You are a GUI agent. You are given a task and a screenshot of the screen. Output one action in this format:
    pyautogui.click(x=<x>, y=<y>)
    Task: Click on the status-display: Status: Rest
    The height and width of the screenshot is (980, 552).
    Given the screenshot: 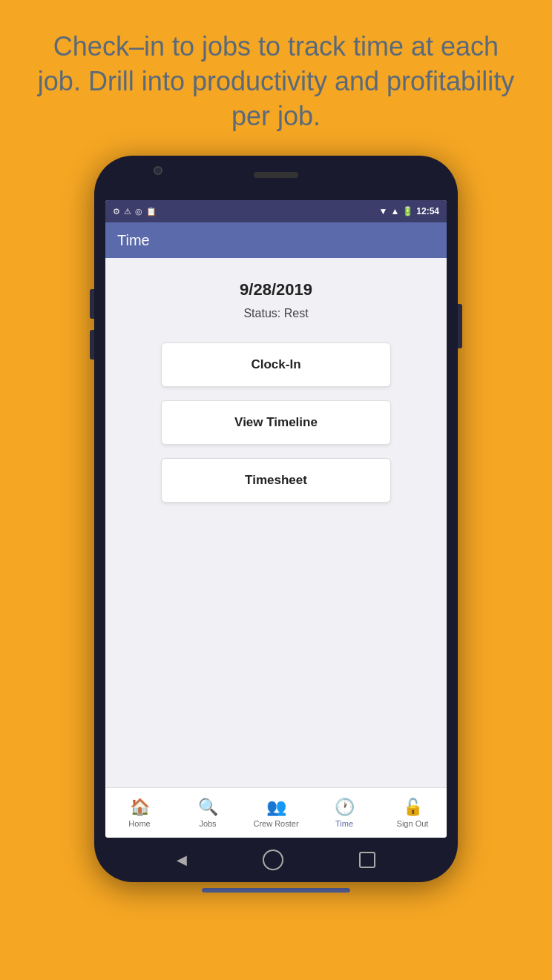 What is the action you would take?
    pyautogui.click(x=276, y=314)
    